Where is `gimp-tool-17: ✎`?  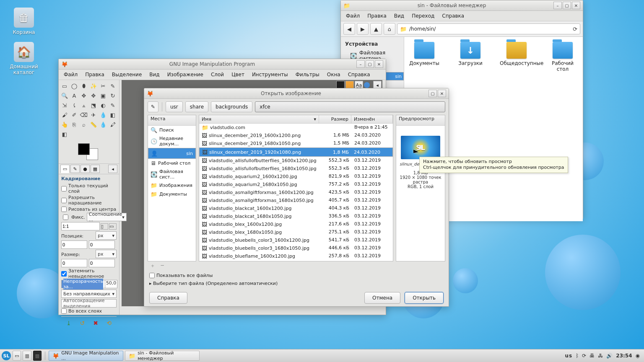 gimp-tool-17: ✎ is located at coordinates (113, 105).